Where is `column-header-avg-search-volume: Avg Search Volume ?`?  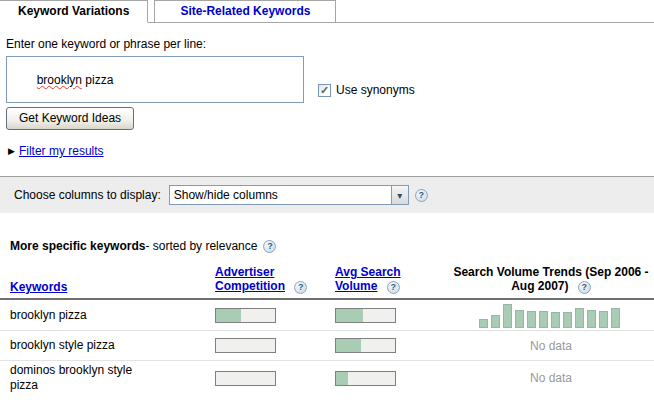
column-header-avg-search-volume: Avg Search Volume ? is located at coordinates (390, 280).